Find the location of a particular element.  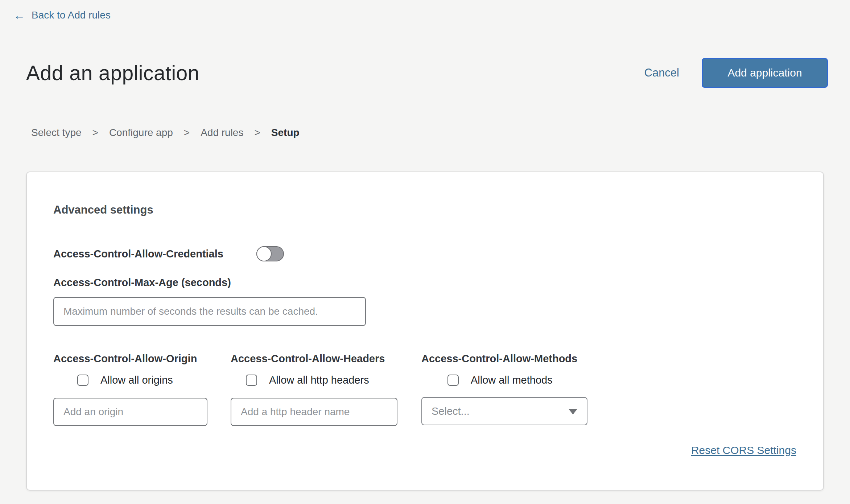

breadcrumb-step-setup-current: Setup is located at coordinates (285, 133).